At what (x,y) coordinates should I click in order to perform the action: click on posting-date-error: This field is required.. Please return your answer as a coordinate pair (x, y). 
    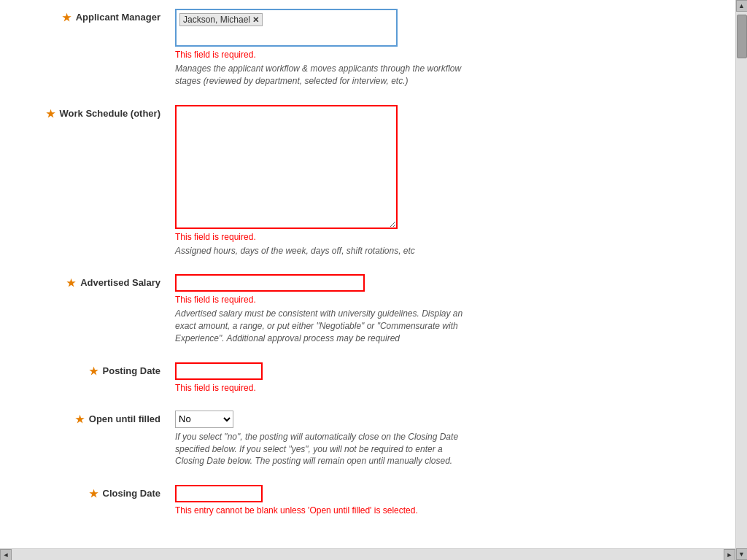
    Looking at the image, I should click on (442, 388).